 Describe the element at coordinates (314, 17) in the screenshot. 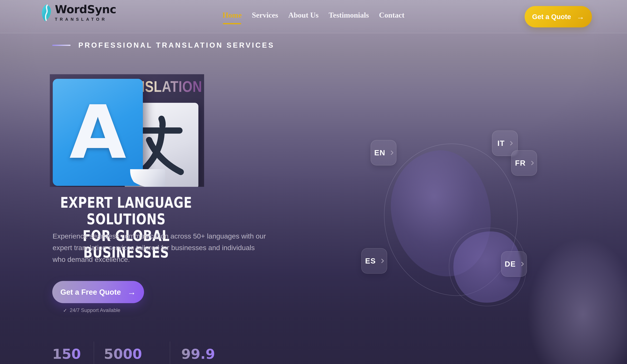

I see `main-nav: Home Services About Us Testimonials Cont…` at that location.